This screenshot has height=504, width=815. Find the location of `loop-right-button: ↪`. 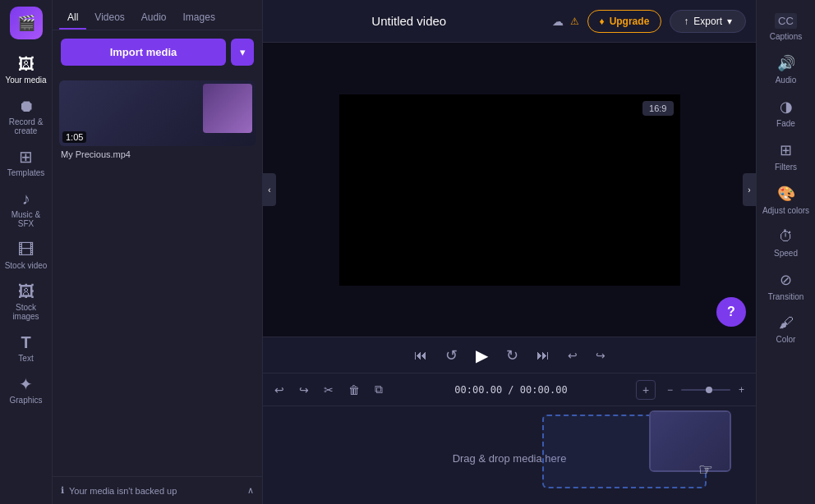

loop-right-button: ↪ is located at coordinates (601, 355).